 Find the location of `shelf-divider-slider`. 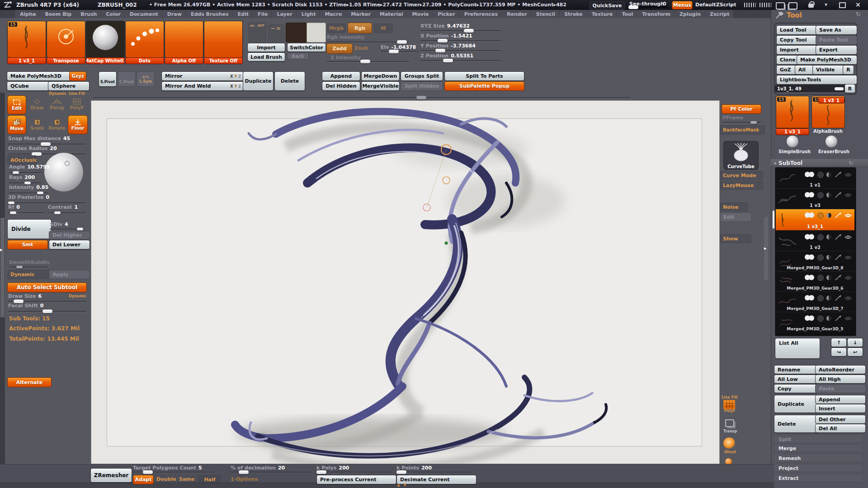

shelf-divider-slider is located at coordinates (362, 98).